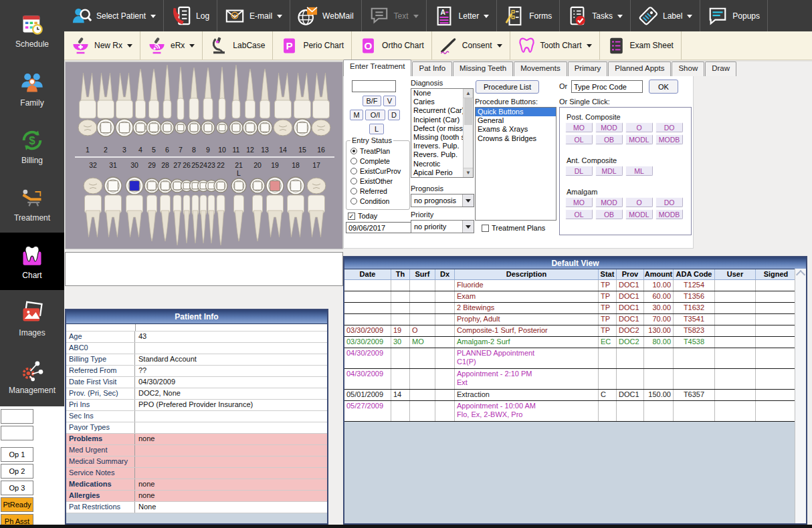  Describe the element at coordinates (17, 416) in the screenshot. I see `op-button-empty` at that location.